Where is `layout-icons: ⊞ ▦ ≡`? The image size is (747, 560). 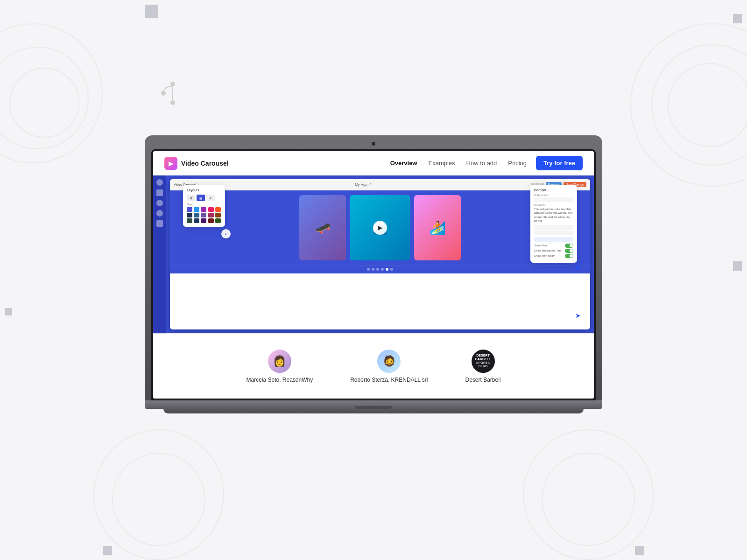 layout-icons: ⊞ ▦ ≡ is located at coordinates (204, 198).